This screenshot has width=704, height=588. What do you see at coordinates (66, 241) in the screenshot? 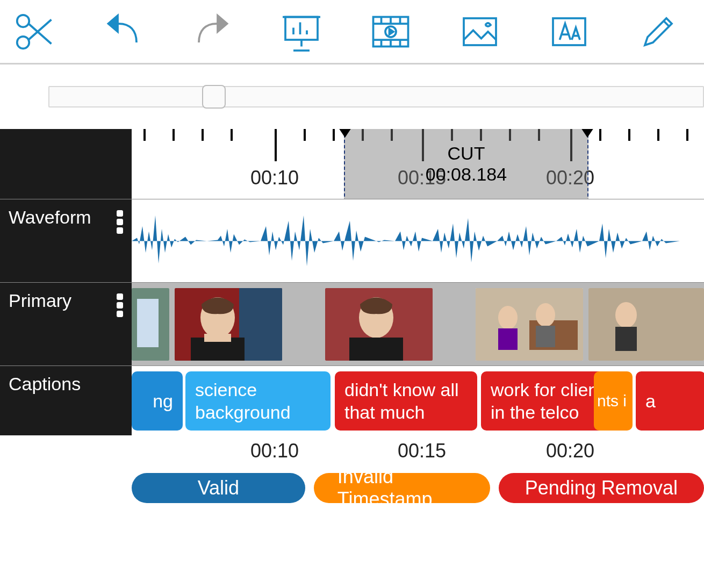
I see `waveform-track-label: Waveform` at bounding box center [66, 241].